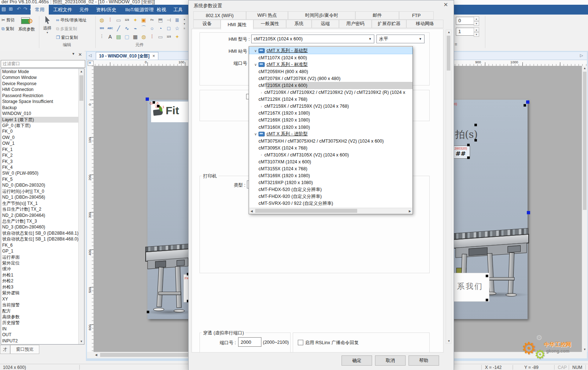 The height and width of the screenshot is (370, 588). What do you see at coordinates (301, 343) in the screenshot?
I see `rslinx-checkbox` at bounding box center [301, 343].